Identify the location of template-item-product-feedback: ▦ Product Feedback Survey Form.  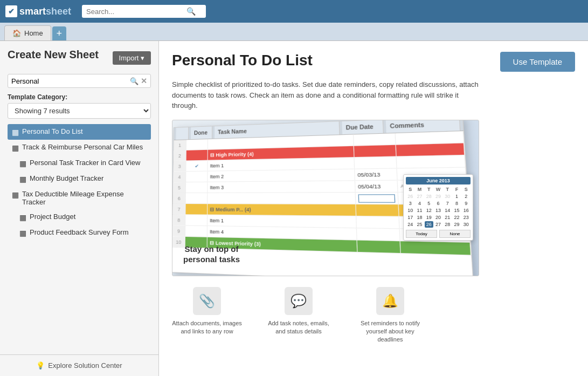
(79, 233).